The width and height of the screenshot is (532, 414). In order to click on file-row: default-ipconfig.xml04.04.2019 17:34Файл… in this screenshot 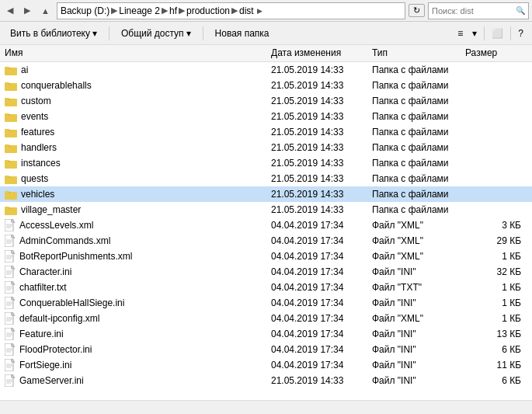, I will do `click(266, 318)`.